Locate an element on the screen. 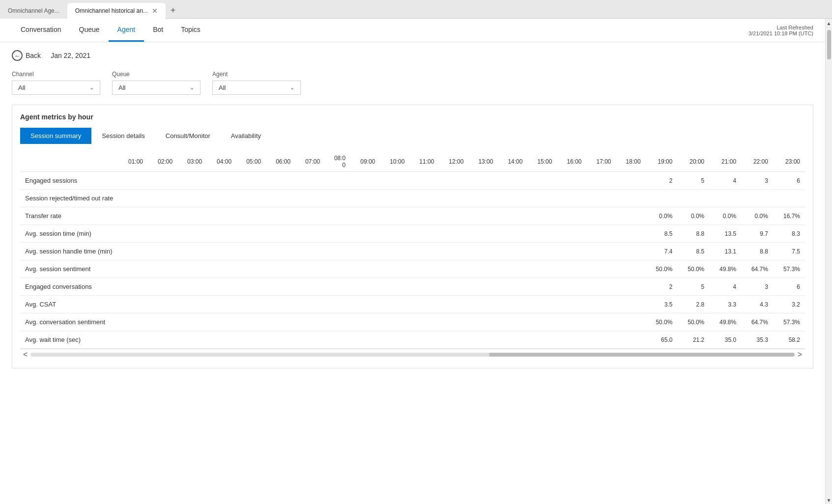  browser-tab-1: Omnichannel Age... is located at coordinates (33, 11).